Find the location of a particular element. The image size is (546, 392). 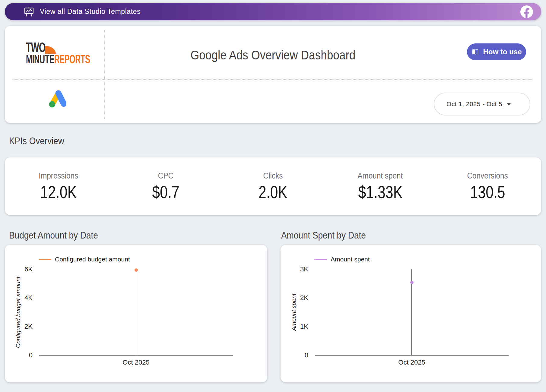

horizontal-dotted-divider is located at coordinates (273, 80).